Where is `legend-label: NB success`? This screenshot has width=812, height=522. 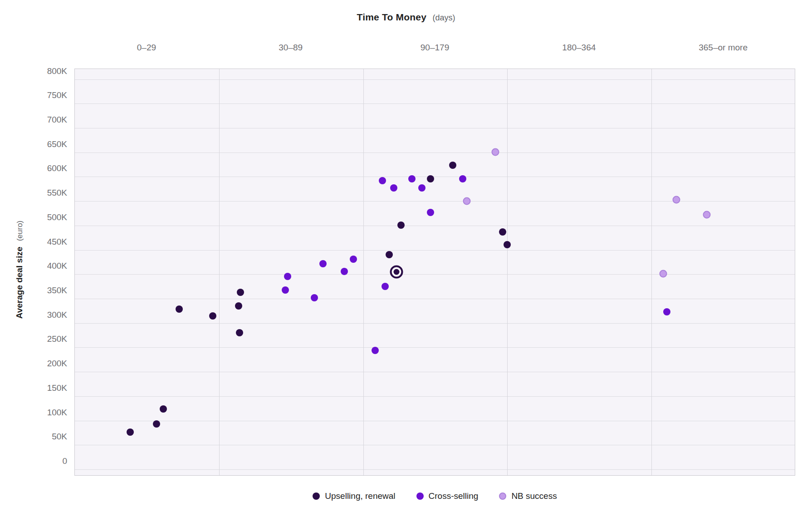
legend-label: NB success is located at coordinates (534, 496).